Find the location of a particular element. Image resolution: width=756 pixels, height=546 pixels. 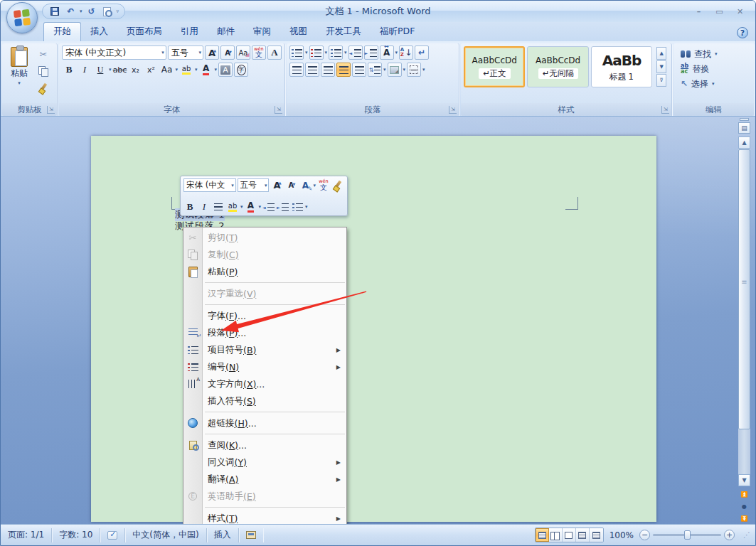

select-button: 选择 ▾ is located at coordinates (699, 84).